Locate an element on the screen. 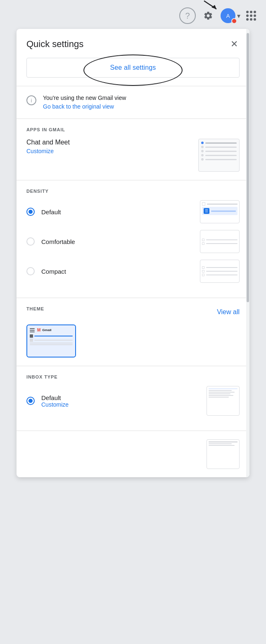 The height and width of the screenshot is (644, 266). top-bar-icons: ? A ▾ is located at coordinates (218, 16).